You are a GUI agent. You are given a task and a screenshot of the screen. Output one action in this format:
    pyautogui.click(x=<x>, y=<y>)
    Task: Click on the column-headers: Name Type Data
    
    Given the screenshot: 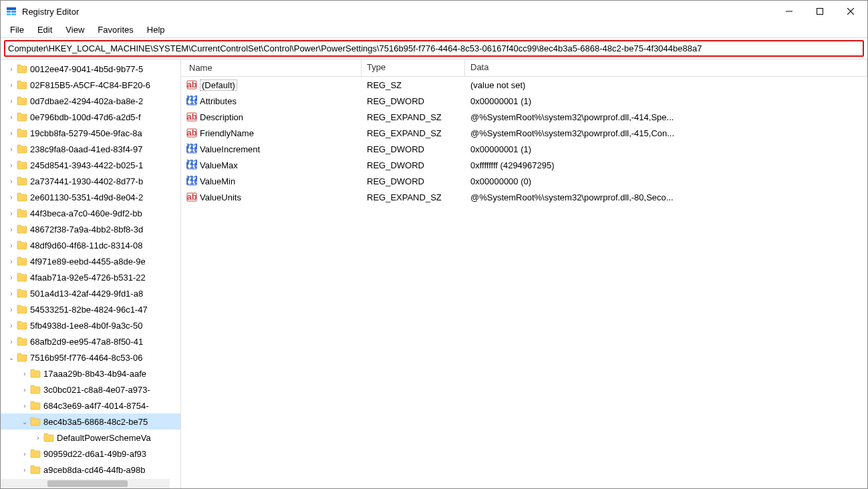 What is the action you would take?
    pyautogui.click(x=524, y=68)
    